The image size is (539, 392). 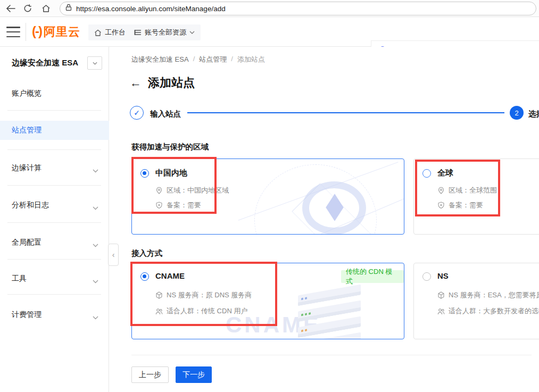 What do you see at coordinates (137, 113) in the screenshot?
I see `check-icon: ✓` at bounding box center [137, 113].